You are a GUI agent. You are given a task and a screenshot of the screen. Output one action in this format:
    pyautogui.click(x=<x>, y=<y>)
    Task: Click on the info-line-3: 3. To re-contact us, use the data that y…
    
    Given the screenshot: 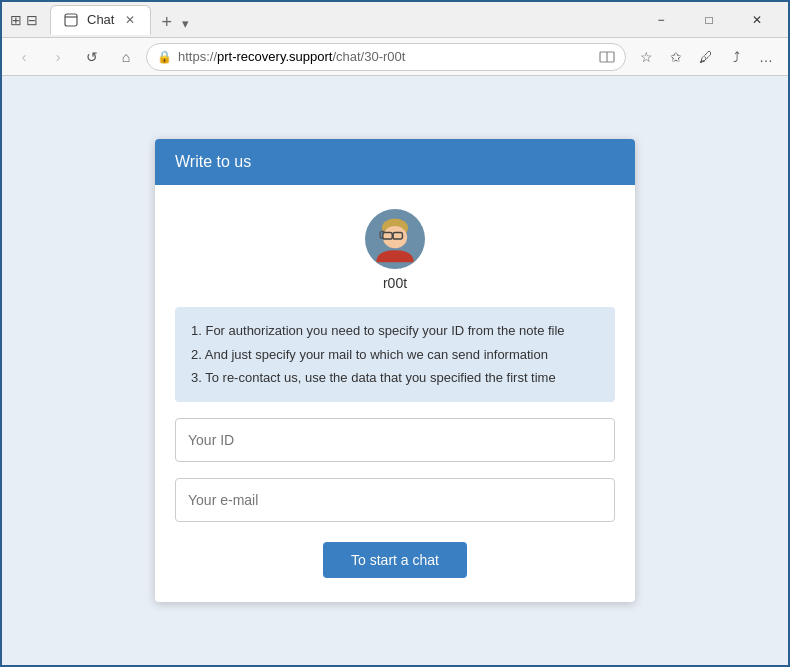 What is the action you would take?
    pyautogui.click(x=395, y=378)
    